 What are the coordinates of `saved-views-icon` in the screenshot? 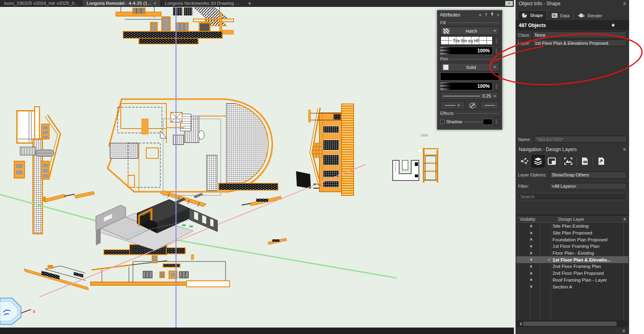 It's located at (585, 161).